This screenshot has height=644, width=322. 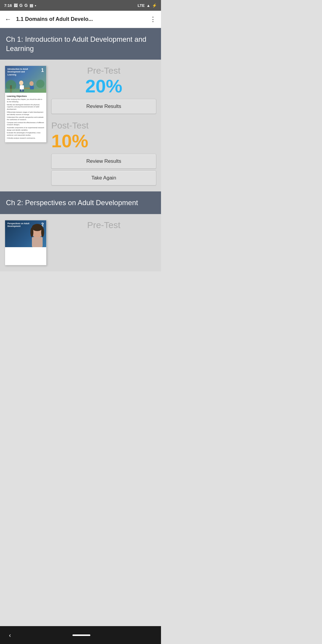 What do you see at coordinates (31, 5) in the screenshot?
I see `message-icon: ▤` at bounding box center [31, 5].